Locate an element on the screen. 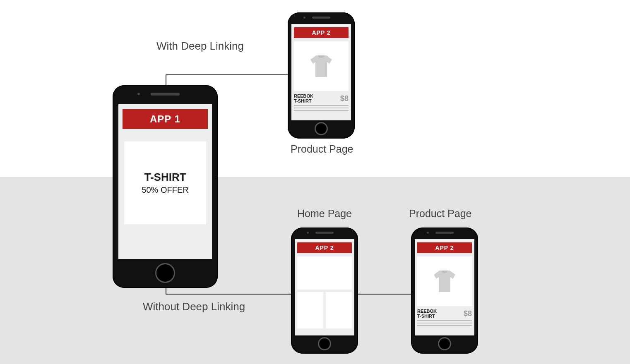 This screenshot has width=630, height=364. home-grid-row is located at coordinates (325, 310).